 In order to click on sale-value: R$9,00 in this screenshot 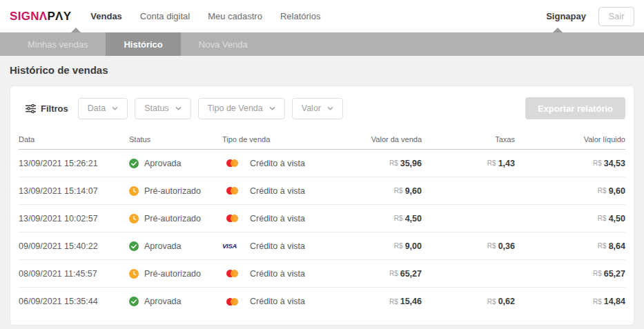, I will do `click(370, 246)`.